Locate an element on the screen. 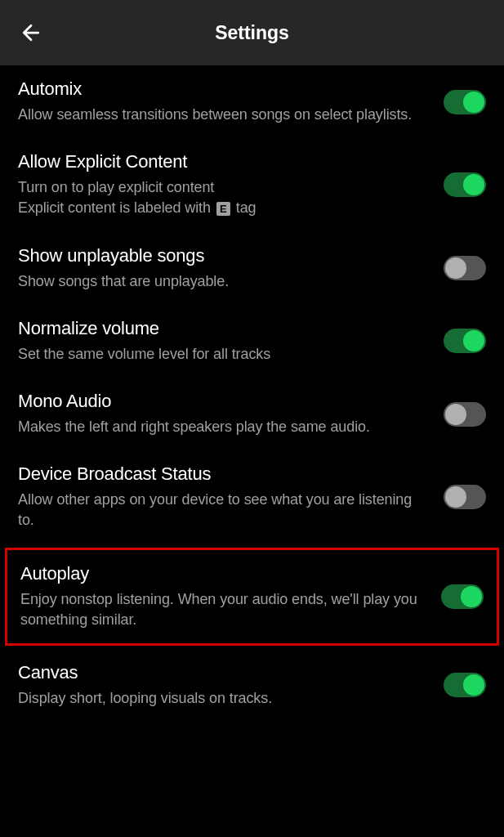 The image size is (504, 837). desc-line1: Turn on to play explicit content is located at coordinates (116, 187).